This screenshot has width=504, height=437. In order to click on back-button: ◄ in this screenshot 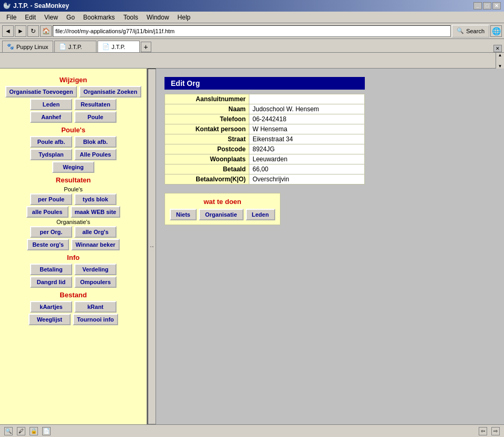, I will do `click(8, 31)`.